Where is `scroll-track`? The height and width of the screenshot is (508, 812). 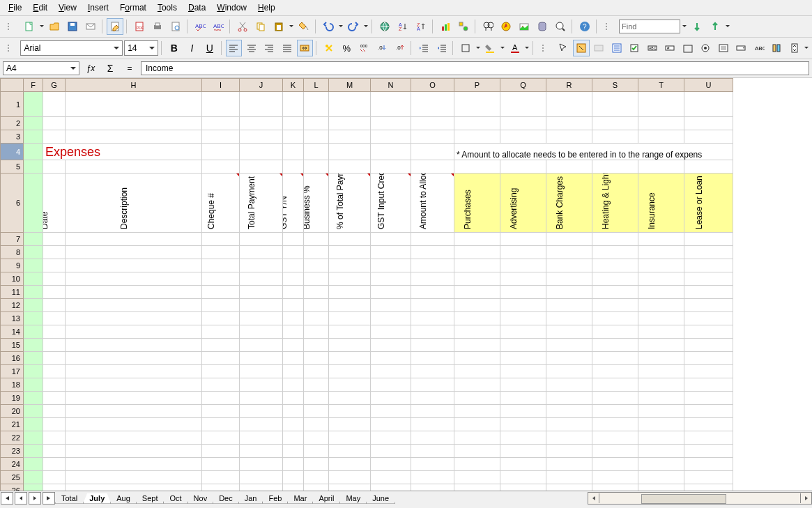
scroll-track is located at coordinates (700, 498).